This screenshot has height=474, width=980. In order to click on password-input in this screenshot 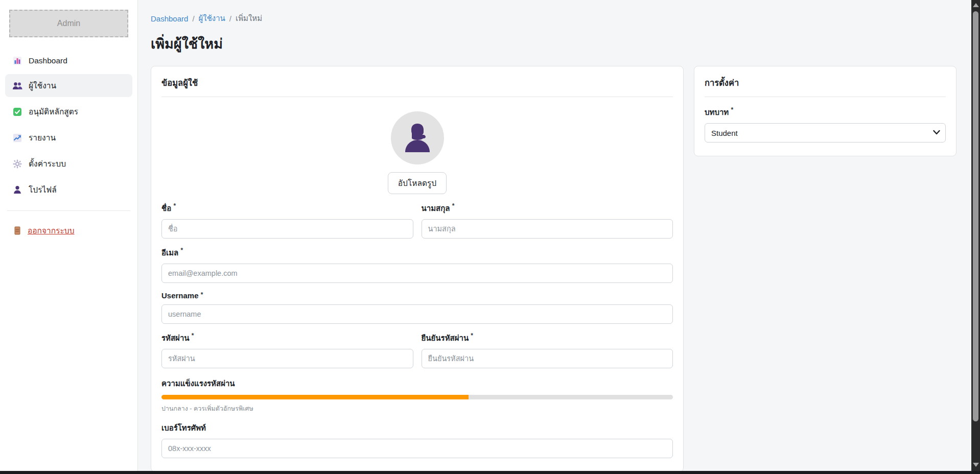, I will do `click(287, 359)`.